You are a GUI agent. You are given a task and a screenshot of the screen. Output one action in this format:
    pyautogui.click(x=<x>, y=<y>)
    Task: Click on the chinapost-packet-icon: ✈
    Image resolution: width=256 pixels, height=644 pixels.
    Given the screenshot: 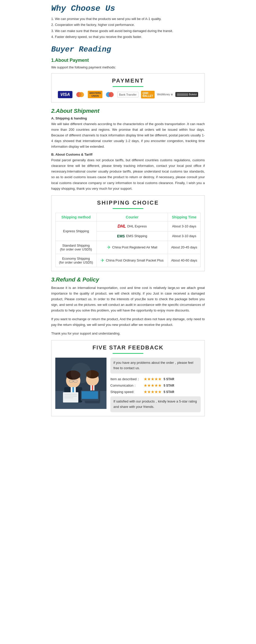 What is the action you would take?
    pyautogui.click(x=102, y=260)
    